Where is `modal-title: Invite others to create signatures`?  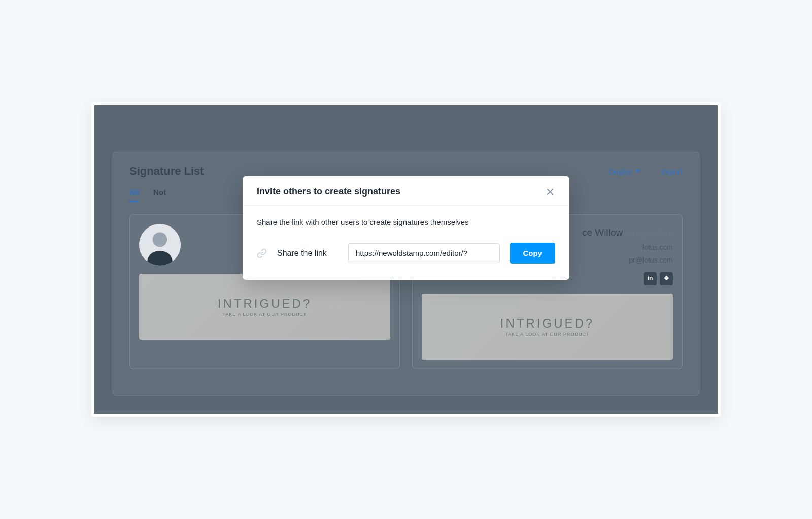 modal-title: Invite others to create signatures is located at coordinates (329, 192).